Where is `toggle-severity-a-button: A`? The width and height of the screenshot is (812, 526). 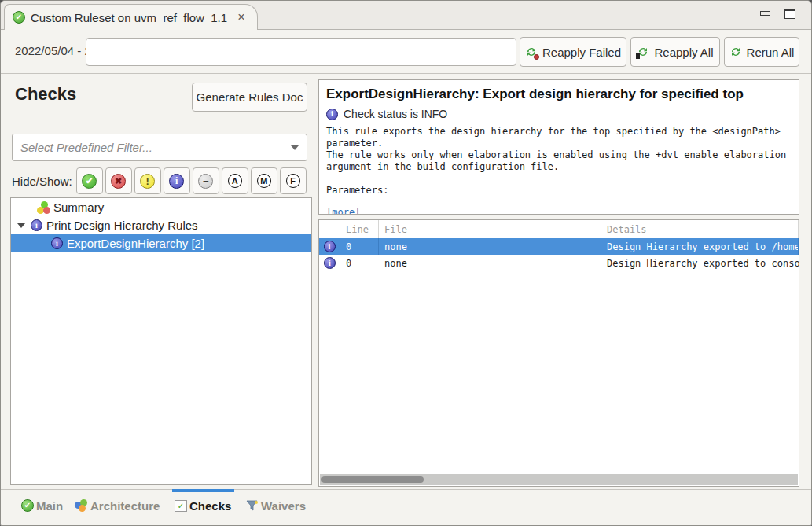
toggle-severity-a-button: A is located at coordinates (235, 181).